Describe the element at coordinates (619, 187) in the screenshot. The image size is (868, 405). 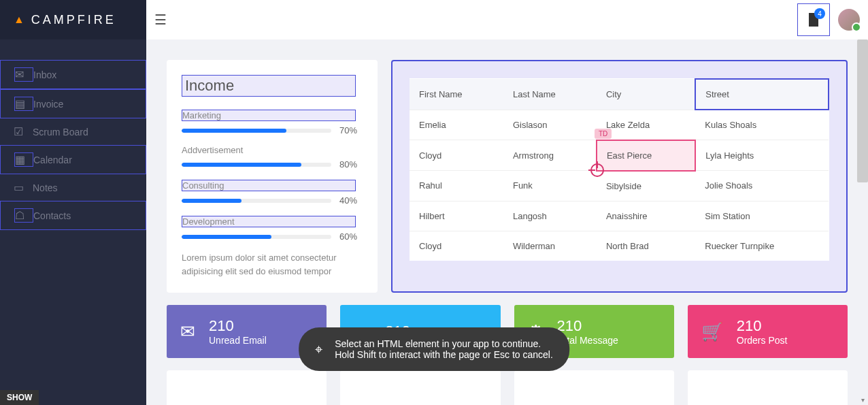
I see `table-row: RahulFunkSibylsideJolie Shoals` at that location.